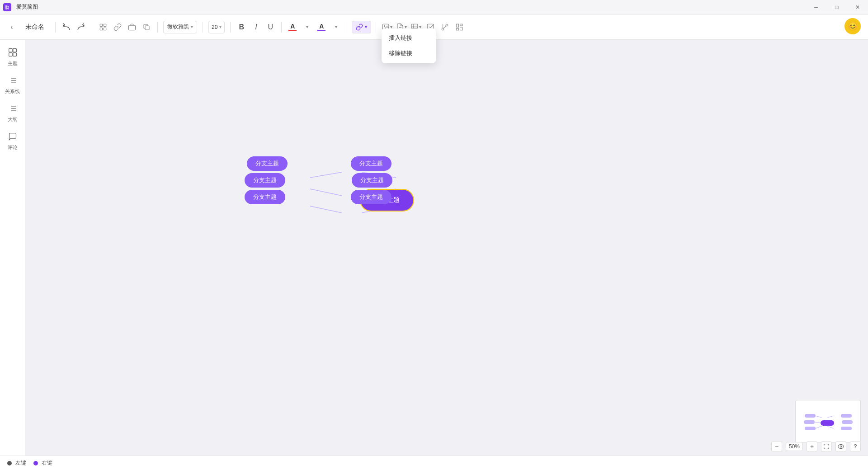 The width and height of the screenshot is (868, 470). I want to click on svg-text: 脑, so click(7, 7).